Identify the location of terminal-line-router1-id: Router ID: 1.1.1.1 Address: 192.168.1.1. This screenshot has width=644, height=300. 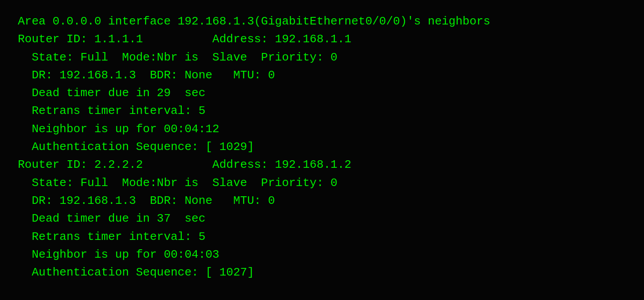
(322, 39).